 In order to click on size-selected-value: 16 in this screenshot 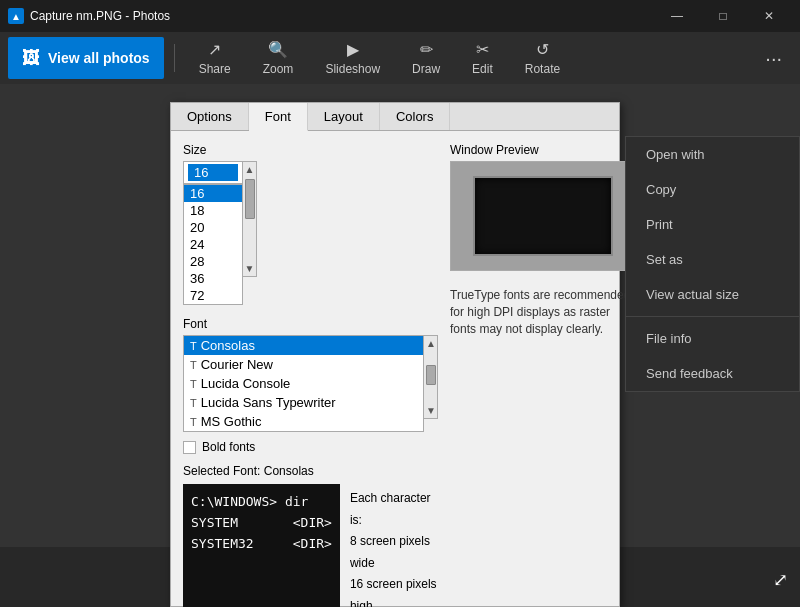, I will do `click(213, 172)`.